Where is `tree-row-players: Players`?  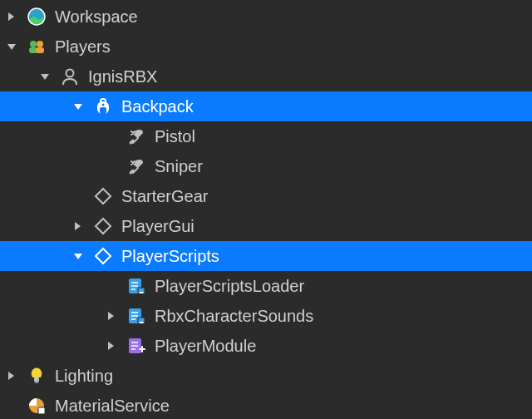 tree-row-players: Players is located at coordinates (266, 47).